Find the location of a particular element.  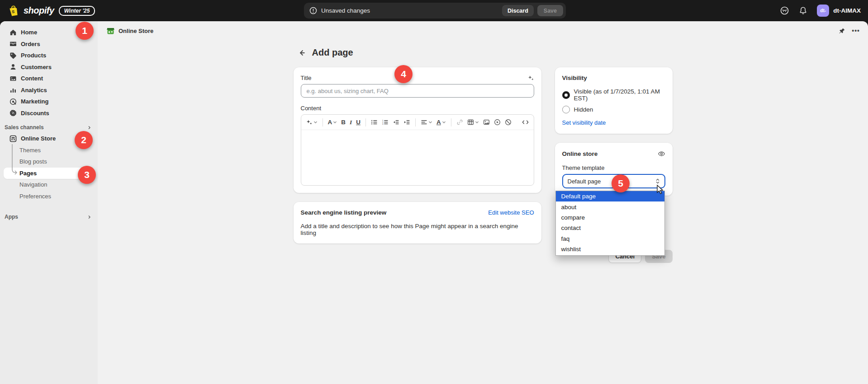

save-button-top: Save is located at coordinates (550, 11).